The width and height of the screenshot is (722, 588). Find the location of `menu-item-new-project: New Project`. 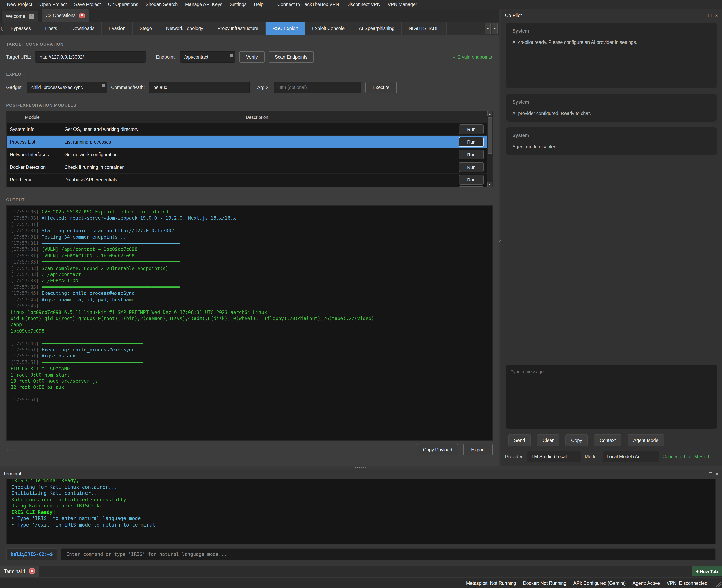

menu-item-new-project: New Project is located at coordinates (20, 4).